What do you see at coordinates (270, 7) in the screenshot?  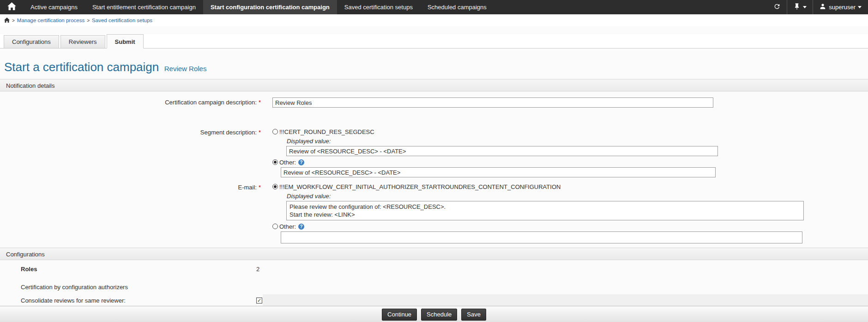 I see `nav-item-start-configuration-certification-campaign: Start configuration certification campai…` at bounding box center [270, 7].